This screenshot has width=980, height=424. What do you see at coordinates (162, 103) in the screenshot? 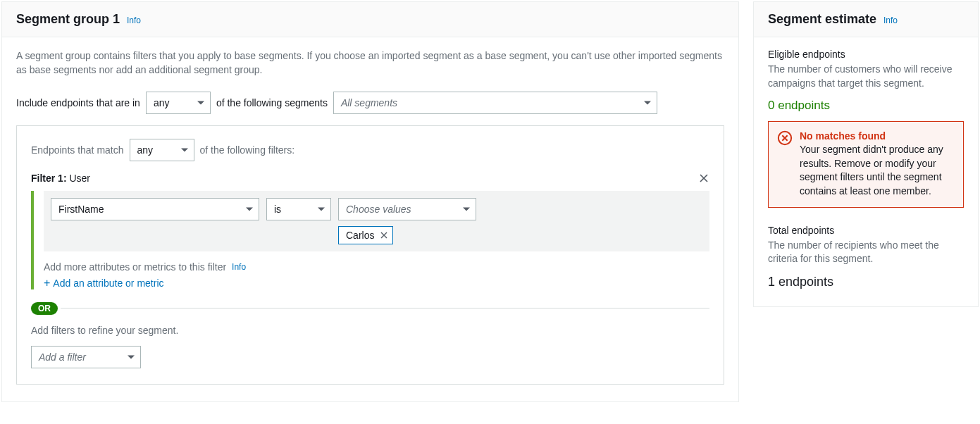
I see `include-mode-value: any` at bounding box center [162, 103].